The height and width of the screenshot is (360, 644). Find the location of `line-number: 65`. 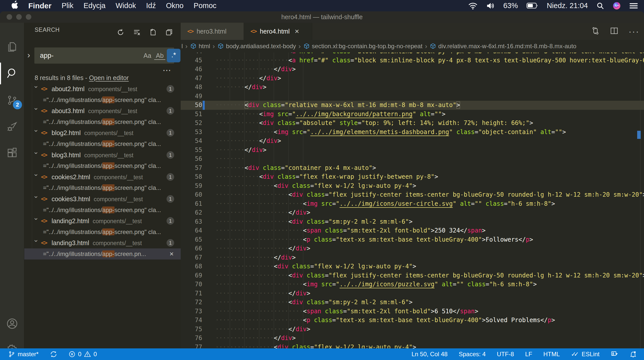

line-number: 65 is located at coordinates (192, 240).